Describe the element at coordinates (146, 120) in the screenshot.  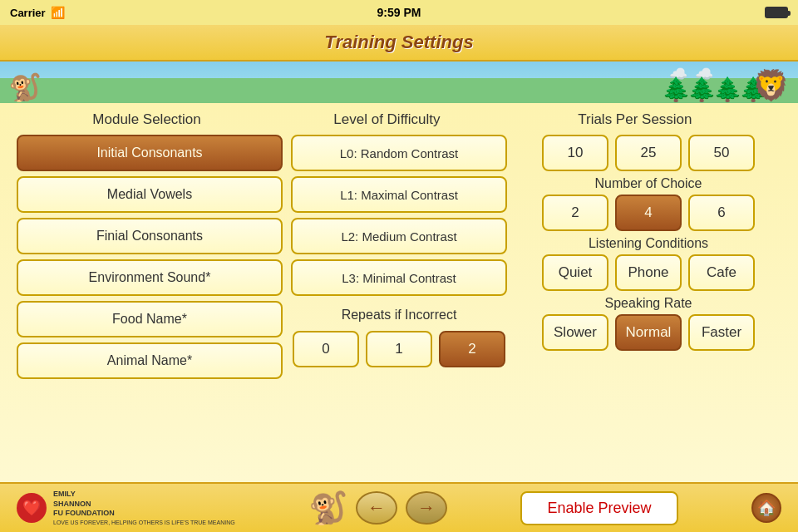
I see `module-selection-header: Module Selection` at that location.